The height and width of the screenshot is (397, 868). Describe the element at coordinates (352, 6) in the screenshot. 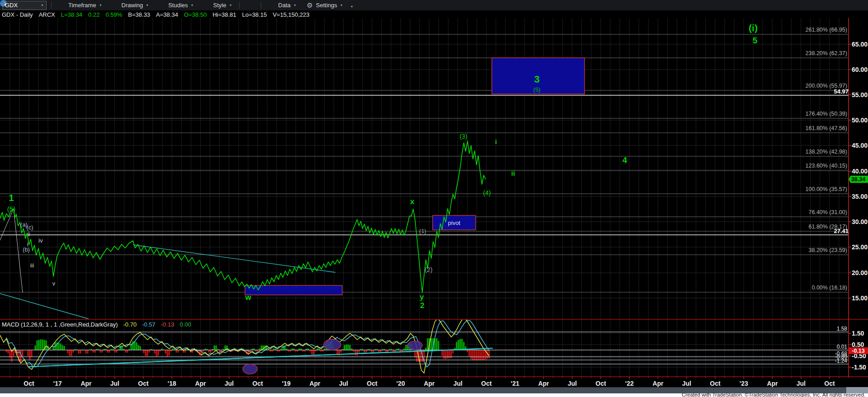

I see `overflow-chevron-icon: ▼` at that location.